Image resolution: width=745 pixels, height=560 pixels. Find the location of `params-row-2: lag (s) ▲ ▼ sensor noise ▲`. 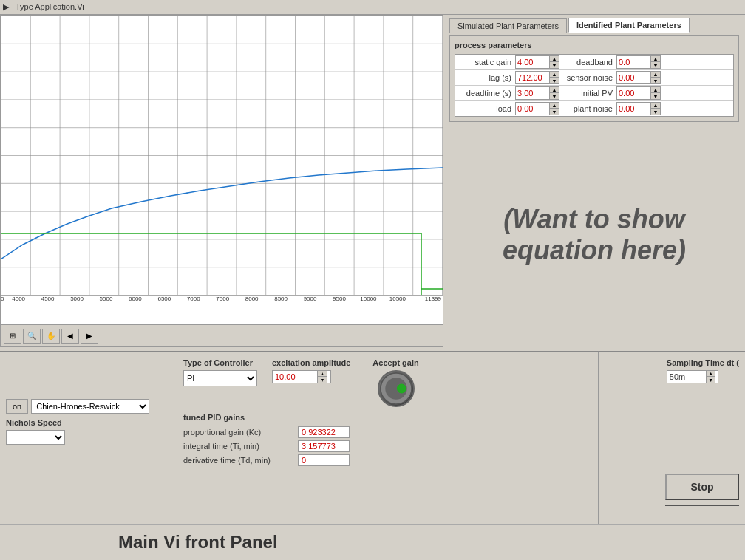

params-row-2: lag (s) ▲ ▼ sensor noise ▲ is located at coordinates (594, 78).